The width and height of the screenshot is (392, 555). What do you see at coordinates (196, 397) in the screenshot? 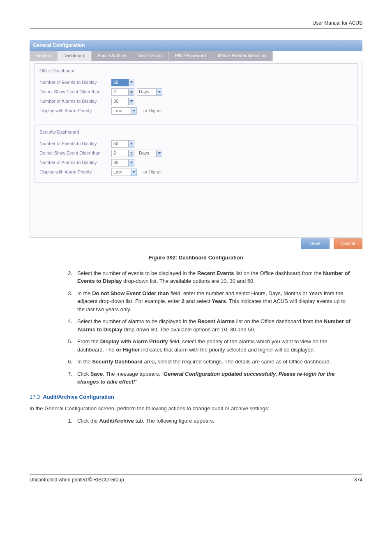
I see `section-heading: 17.3 Audit/Archive Configuration` at bounding box center [196, 397].